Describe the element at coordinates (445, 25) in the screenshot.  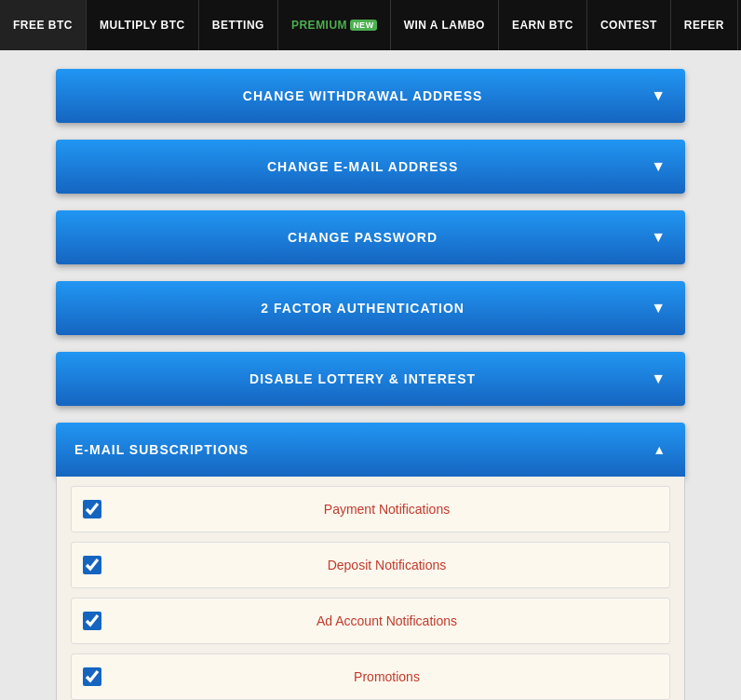
I see `nav-win-a-lambo: WIN A LAMBO` at that location.